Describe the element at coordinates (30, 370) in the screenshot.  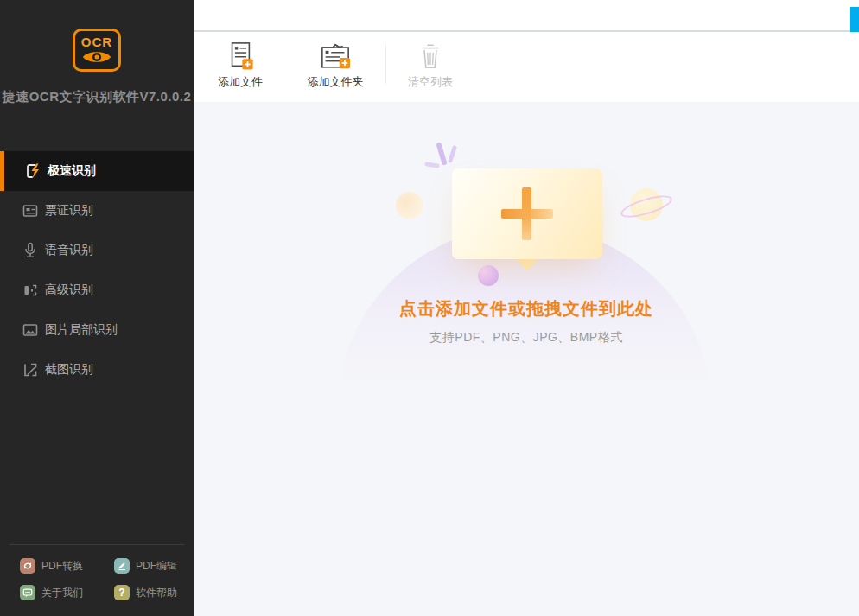
I see `crop-icon` at that location.